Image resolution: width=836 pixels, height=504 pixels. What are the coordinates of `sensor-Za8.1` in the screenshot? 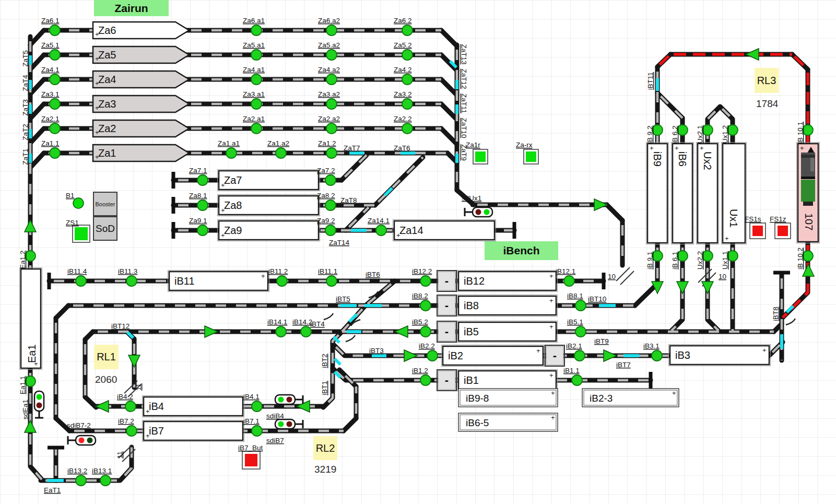 It's located at (203, 205).